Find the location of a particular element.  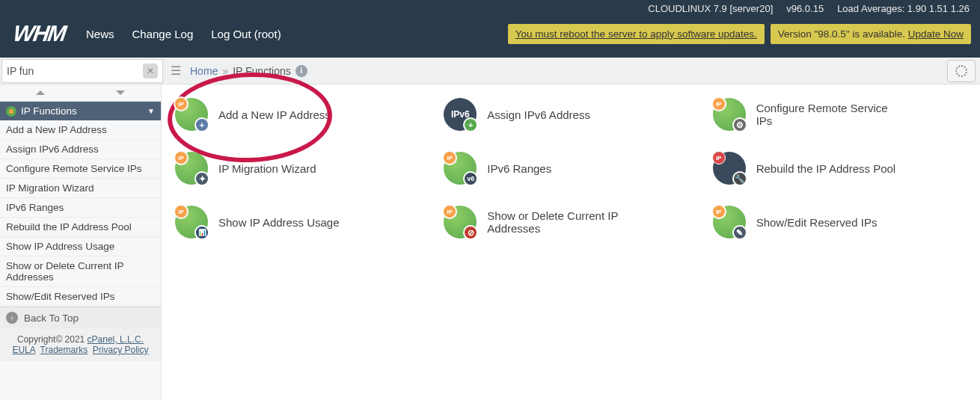

show-delete-icon: IP ⊘ is located at coordinates (460, 222).